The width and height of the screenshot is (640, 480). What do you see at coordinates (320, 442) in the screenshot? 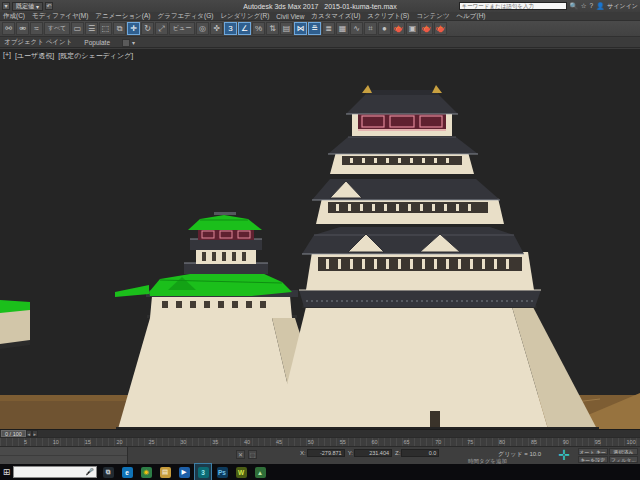
I see `track-bar: 5101520253035404550556065707580859095100` at bounding box center [320, 442].